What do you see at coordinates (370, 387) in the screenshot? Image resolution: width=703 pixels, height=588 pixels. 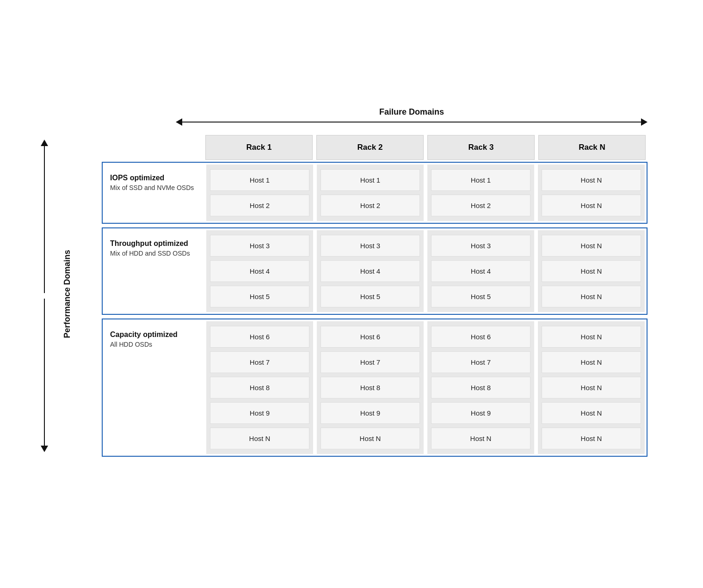 I see `host-cell-r2-c1-h2: Host 8` at bounding box center [370, 387].